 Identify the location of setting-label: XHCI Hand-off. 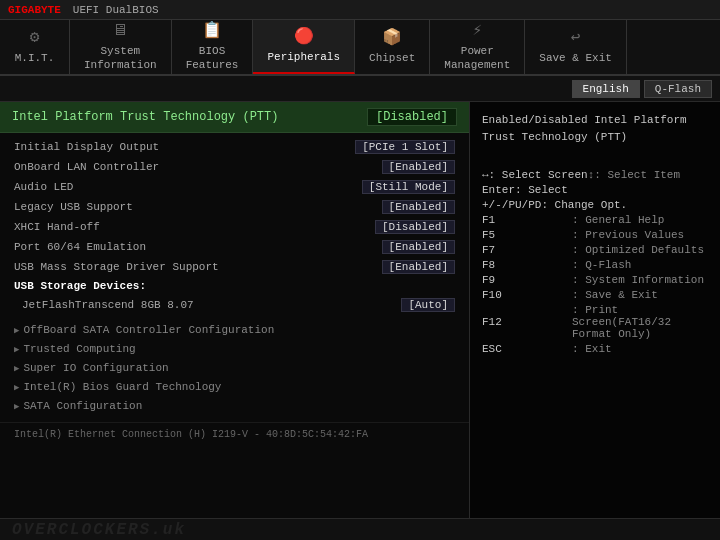
(57, 227).